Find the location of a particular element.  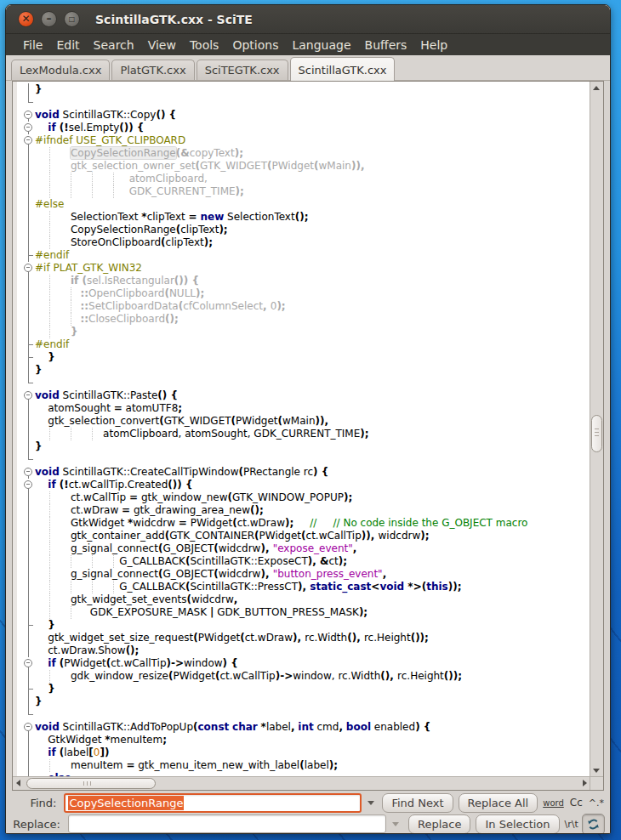

code-line: if (!sel.Empty()) { is located at coordinates (301, 128).